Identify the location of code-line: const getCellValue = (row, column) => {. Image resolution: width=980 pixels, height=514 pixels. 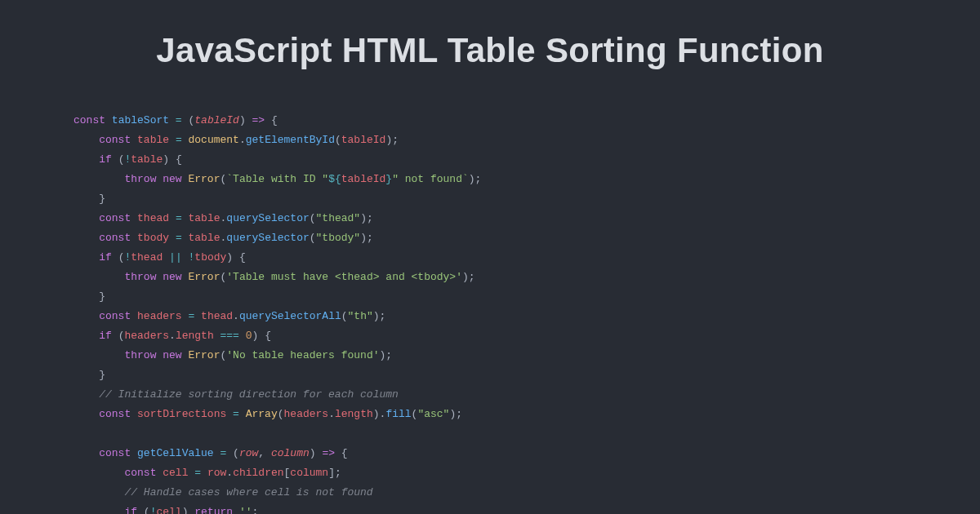
(211, 454).